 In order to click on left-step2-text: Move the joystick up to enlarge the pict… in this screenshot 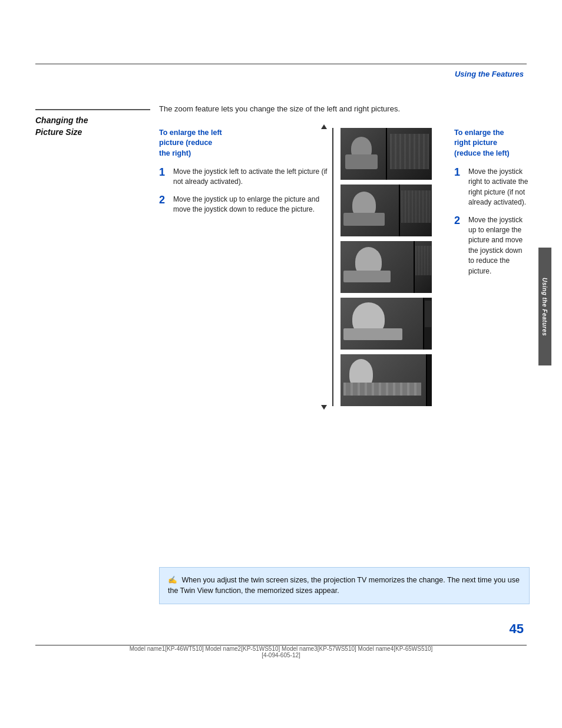, I will do `click(252, 205)`.